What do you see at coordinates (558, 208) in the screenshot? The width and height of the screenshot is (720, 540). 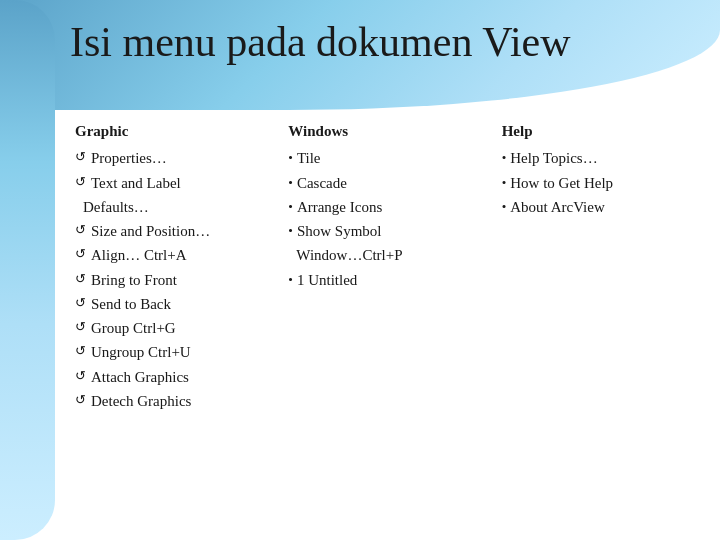 I see `item-label: About ArcView` at bounding box center [558, 208].